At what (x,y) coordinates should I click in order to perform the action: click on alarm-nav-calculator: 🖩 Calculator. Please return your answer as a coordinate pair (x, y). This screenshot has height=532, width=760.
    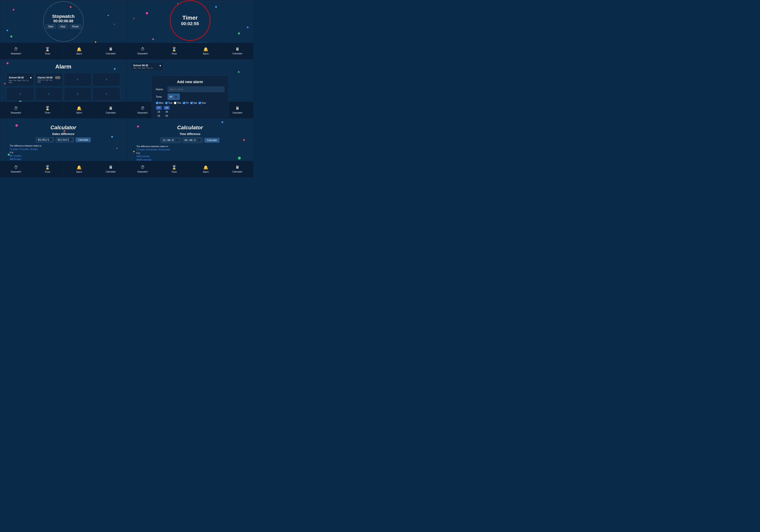
    Looking at the image, I should click on (111, 110).